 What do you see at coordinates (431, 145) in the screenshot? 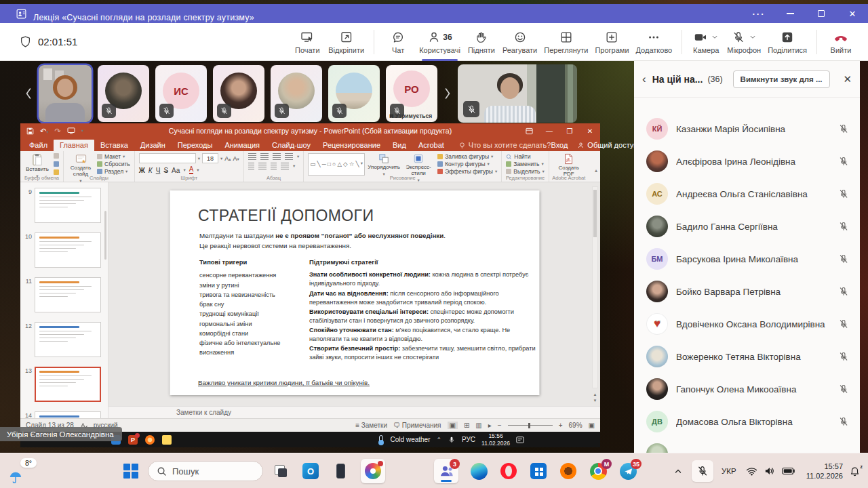
I see `ppt-tab-9: Acrobat` at bounding box center [431, 145].